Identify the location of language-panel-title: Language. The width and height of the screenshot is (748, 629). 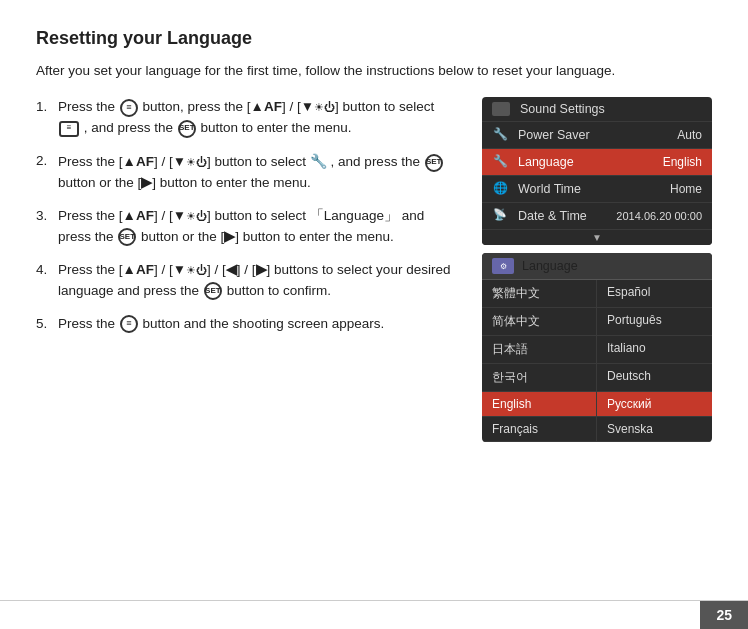
(550, 266).